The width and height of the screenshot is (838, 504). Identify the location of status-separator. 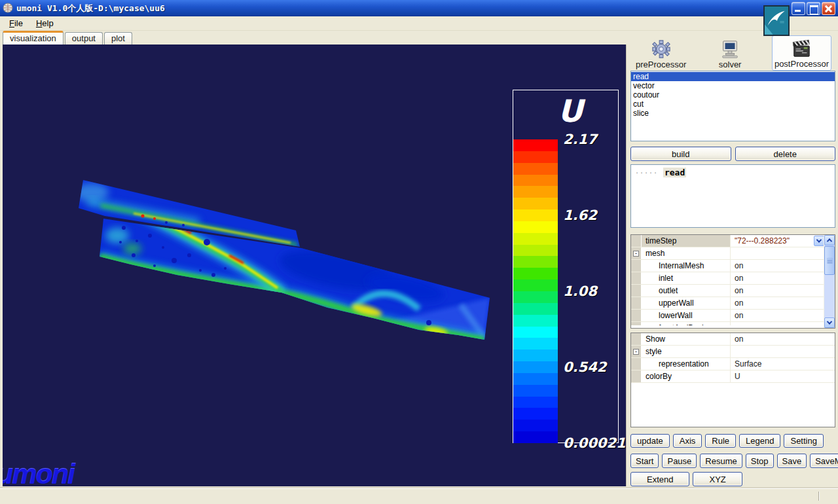
(819, 496).